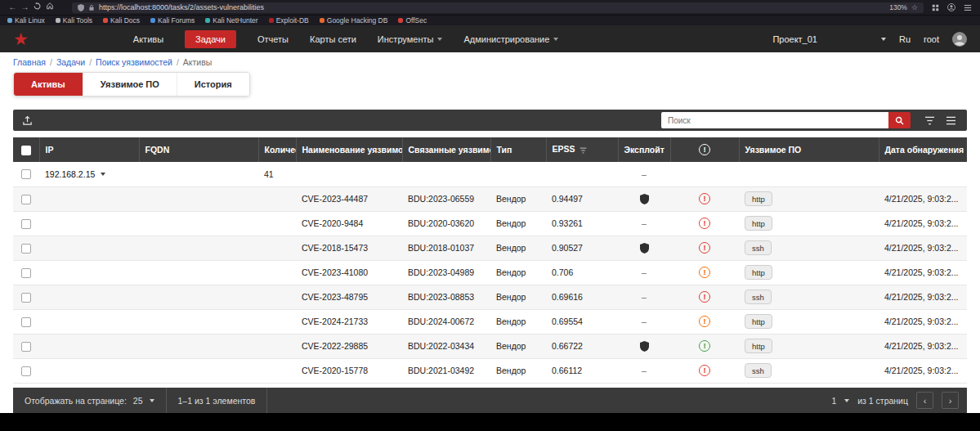 The height and width of the screenshot is (431, 980). Describe the element at coordinates (134, 62) in the screenshot. I see `breadcrumb-item: Поиск уязвимостей` at that location.